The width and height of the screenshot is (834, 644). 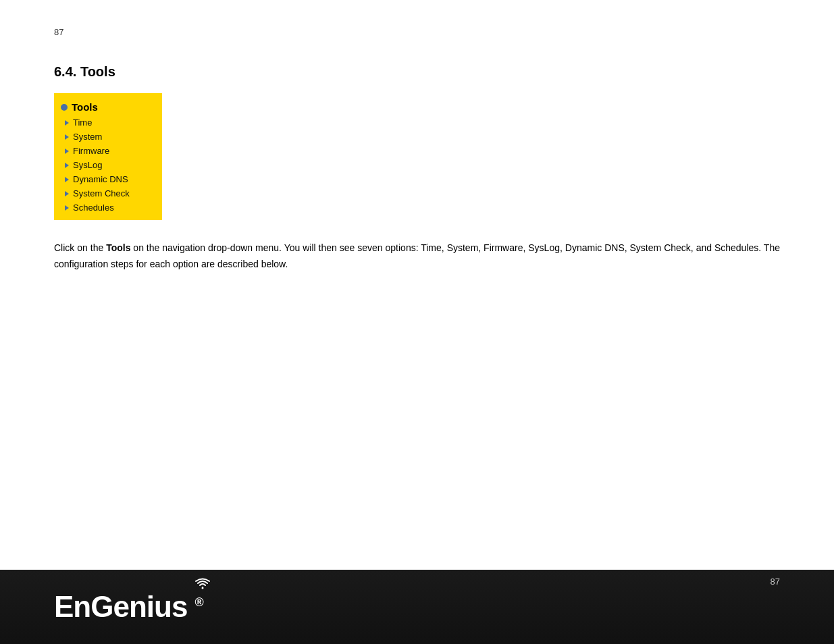 What do you see at coordinates (67, 123) in the screenshot?
I see `arrow-icon-time` at bounding box center [67, 123].